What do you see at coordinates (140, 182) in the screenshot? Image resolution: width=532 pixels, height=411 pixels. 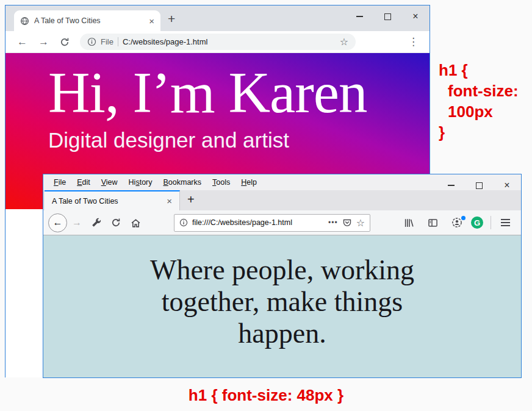 I see `menu-item-history: History` at bounding box center [140, 182].